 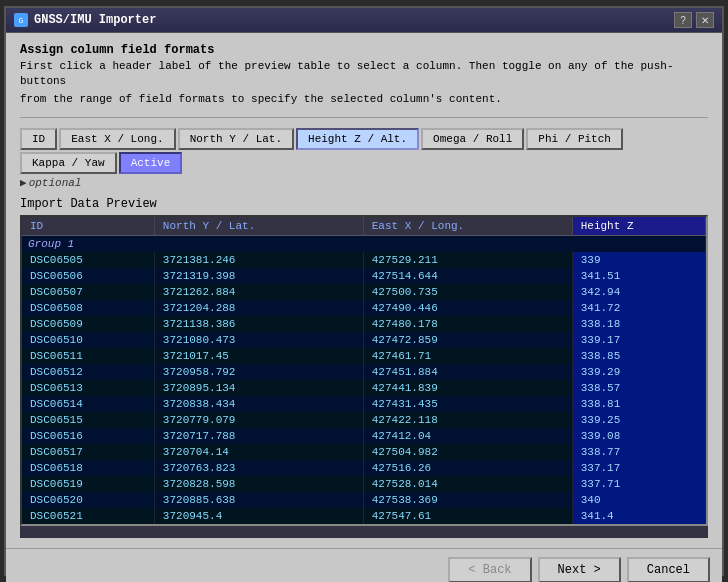 I want to click on table-header-row: ID North Y / Lat. East X / Long. Height …, so click(x=364, y=226).